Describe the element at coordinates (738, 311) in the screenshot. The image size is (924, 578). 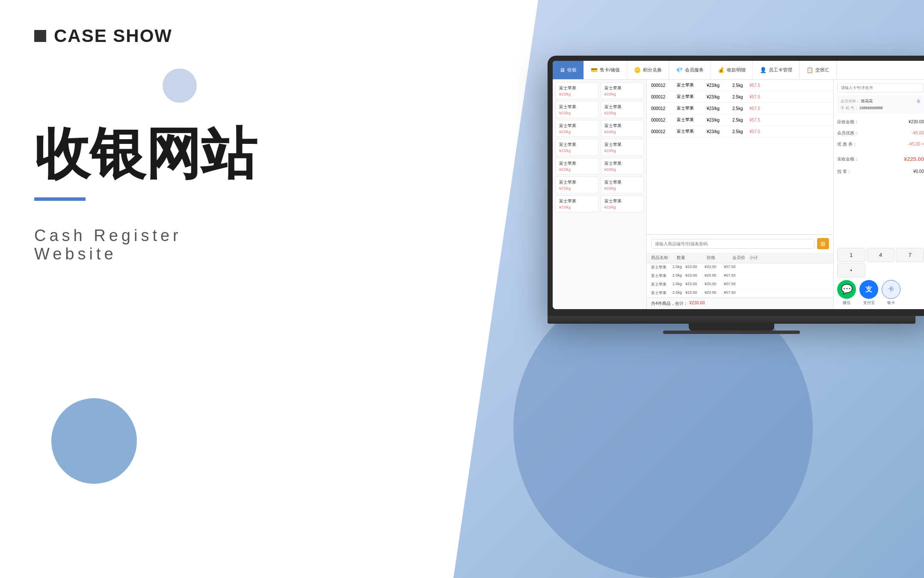
I see `laptop-notch` at that location.